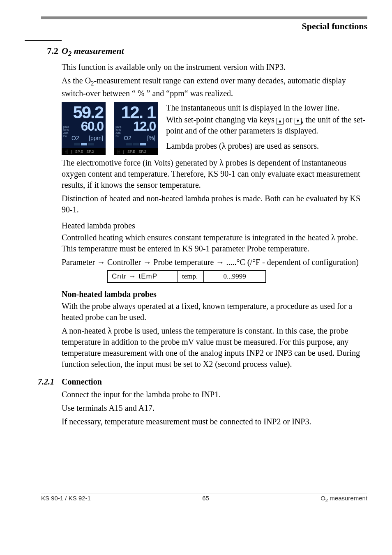  I want to click on section-title-pre: O, so click(65, 51).